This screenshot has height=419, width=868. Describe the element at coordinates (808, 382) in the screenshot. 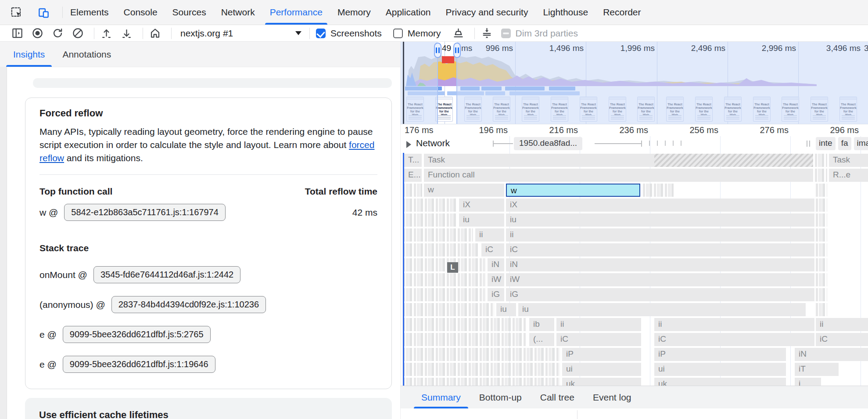

I see `flame-event: i` at that location.